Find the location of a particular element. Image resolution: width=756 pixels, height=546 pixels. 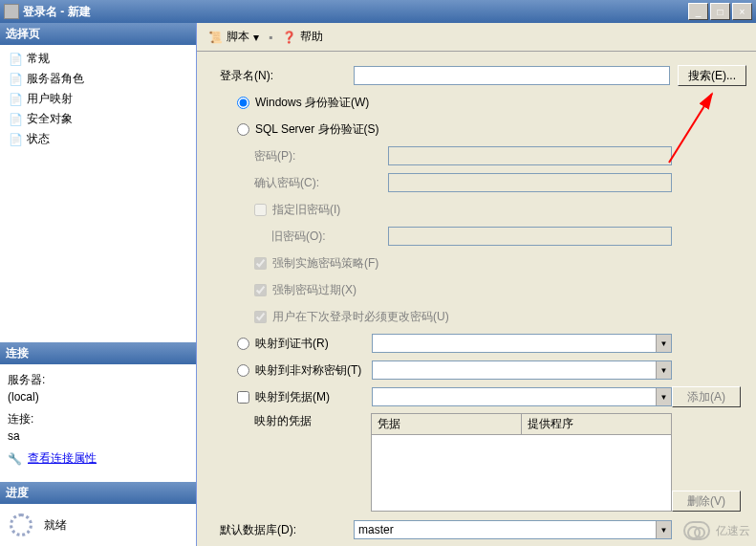

titlebar: 登录名 - 新建 _ □ × is located at coordinates (378, 11).